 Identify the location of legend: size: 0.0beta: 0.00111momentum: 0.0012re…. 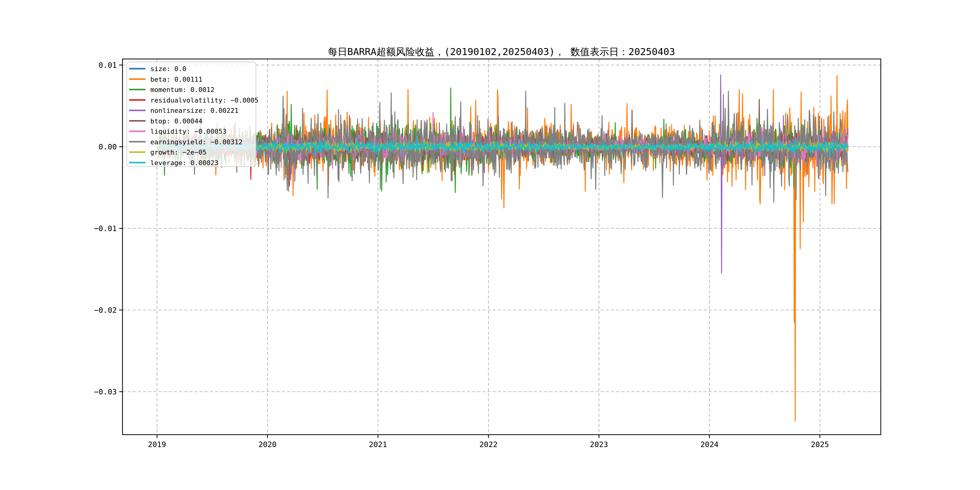
(192, 114).